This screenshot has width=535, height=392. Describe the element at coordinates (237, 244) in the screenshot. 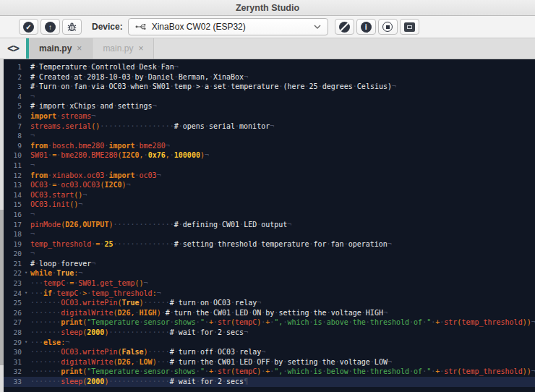

I see `token-comment: threshold` at that location.